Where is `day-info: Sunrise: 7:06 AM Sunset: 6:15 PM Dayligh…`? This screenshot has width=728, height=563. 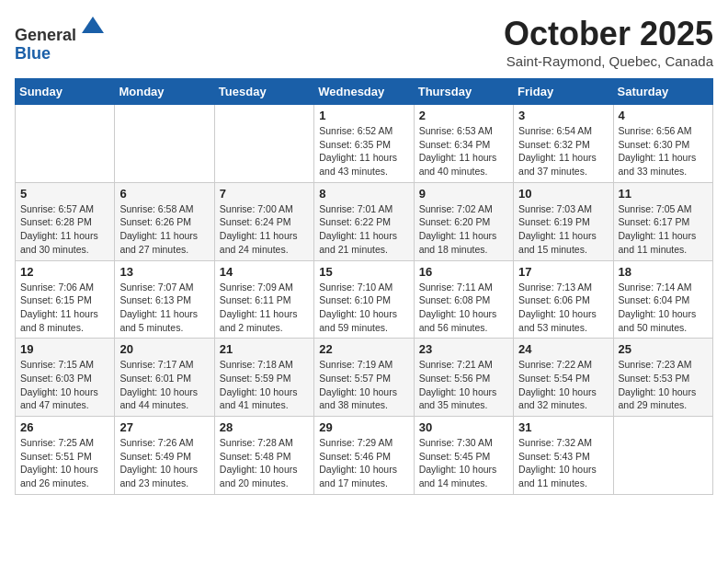 day-info: Sunrise: 7:06 AM Sunset: 6:15 PM Dayligh… is located at coordinates (64, 307).